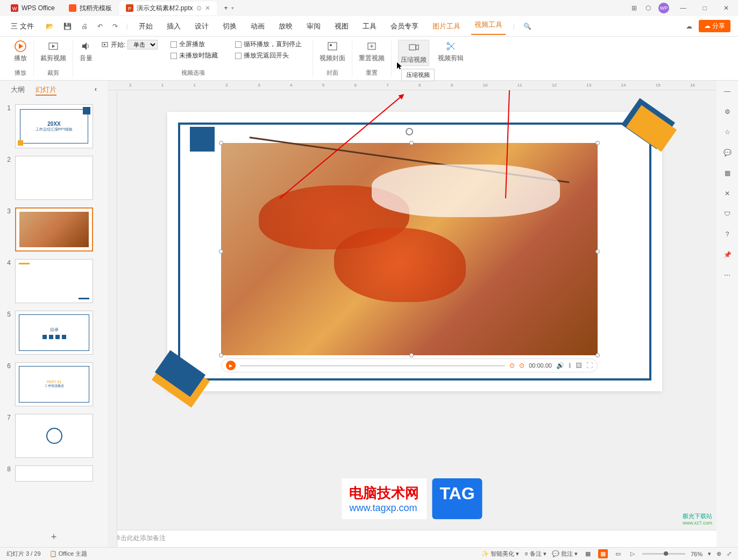 The width and height of the screenshot is (738, 560). What do you see at coordinates (268, 44) in the screenshot?
I see `loop-option: 循环播放，直到停止` at bounding box center [268, 44].